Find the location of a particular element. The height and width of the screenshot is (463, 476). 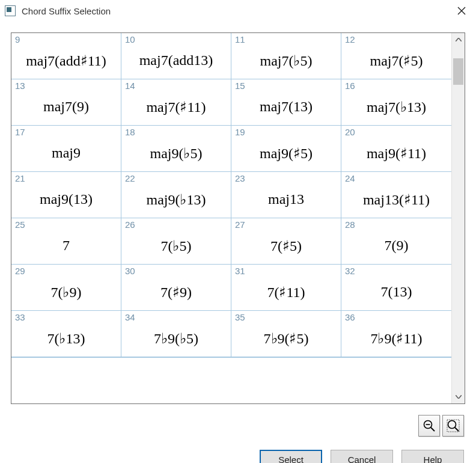

cell-number: 11 is located at coordinates (240, 40).